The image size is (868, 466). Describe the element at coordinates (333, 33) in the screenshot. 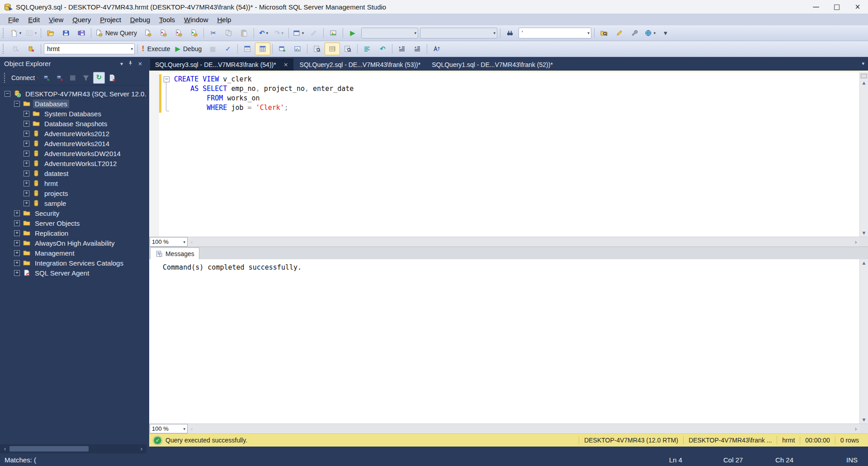

I see `activity-monitor-button` at that location.